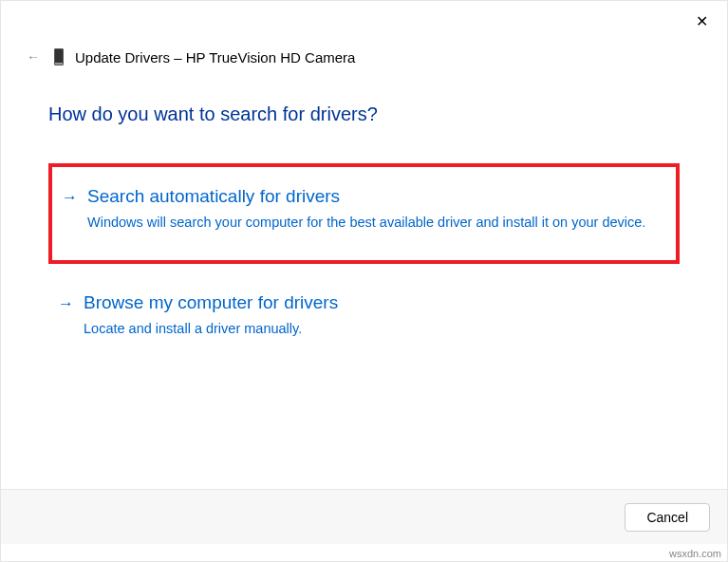  What do you see at coordinates (377, 223) in the screenshot?
I see `option-description: Windows will search your computer for th…` at bounding box center [377, 223].